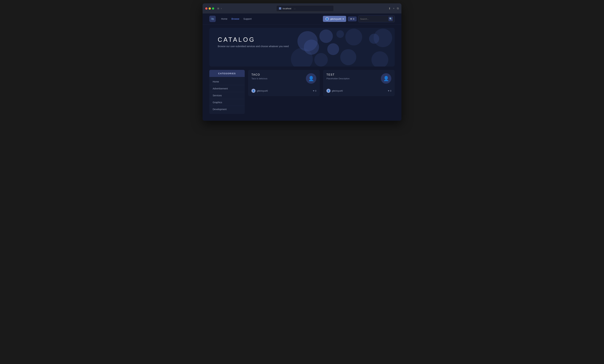  Describe the element at coordinates (394, 8) in the screenshot. I see `new-tab-icon: +` at that location.